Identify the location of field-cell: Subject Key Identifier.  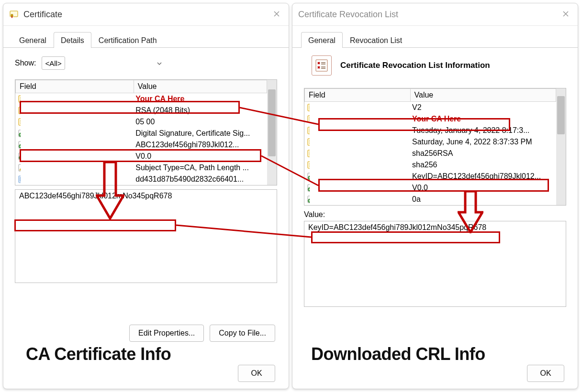
(18, 145).